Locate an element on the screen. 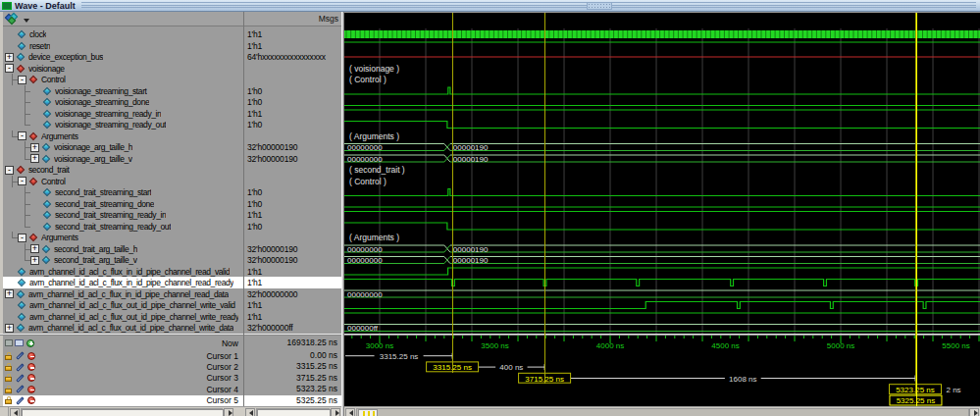  values-scrollbar-track is located at coordinates (292, 412).